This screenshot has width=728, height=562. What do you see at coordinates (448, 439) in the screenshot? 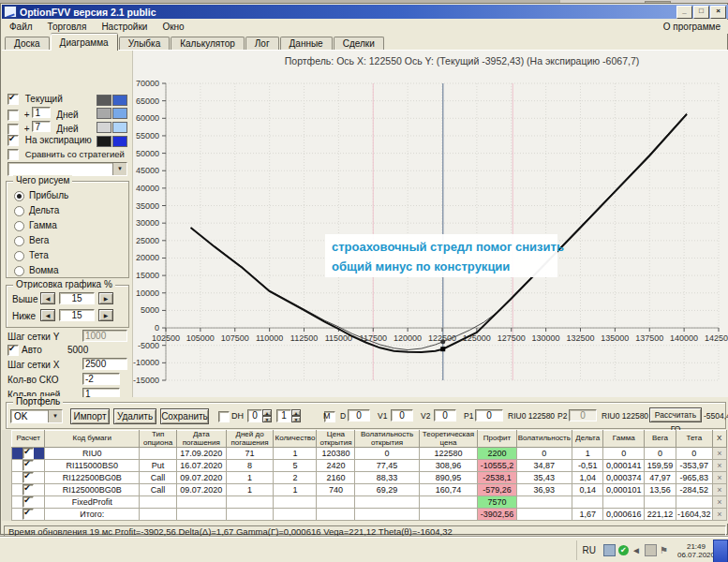
I see `column-header: Теоретическаяцена` at bounding box center [448, 439].